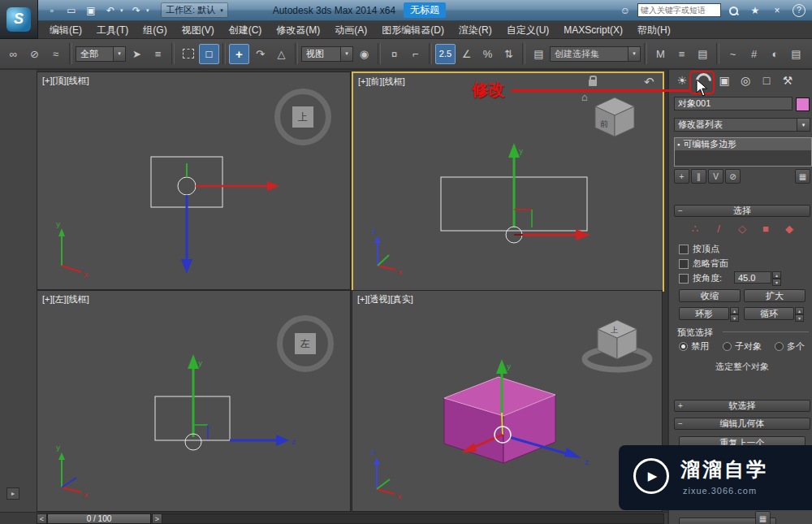  I want to click on viewport-left-label: [+][左][线框], so click(66, 299).